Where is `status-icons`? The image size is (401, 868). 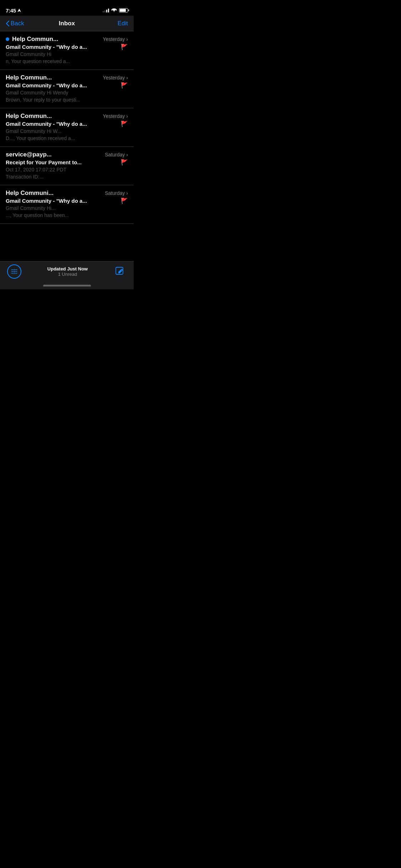 status-icons is located at coordinates (115, 10).